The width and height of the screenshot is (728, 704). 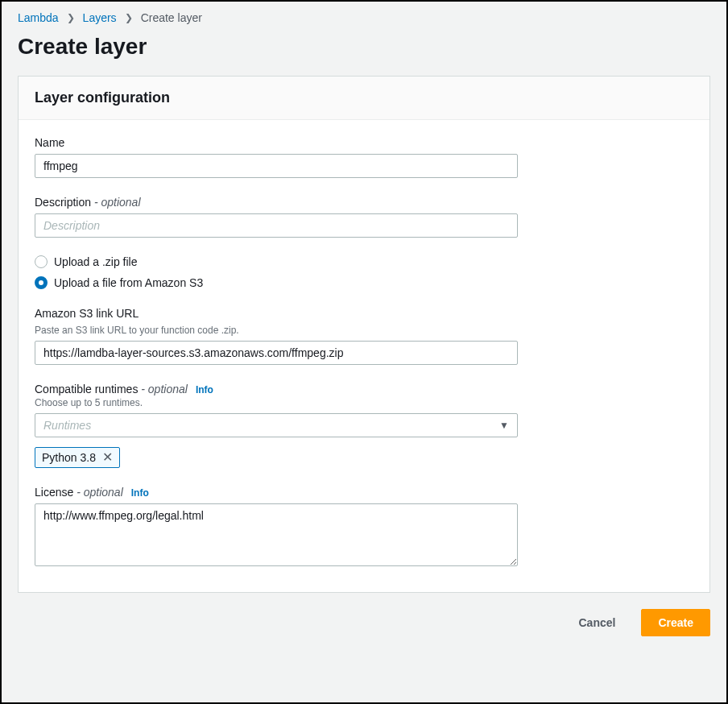 I want to click on create-button: Create, so click(x=676, y=623).